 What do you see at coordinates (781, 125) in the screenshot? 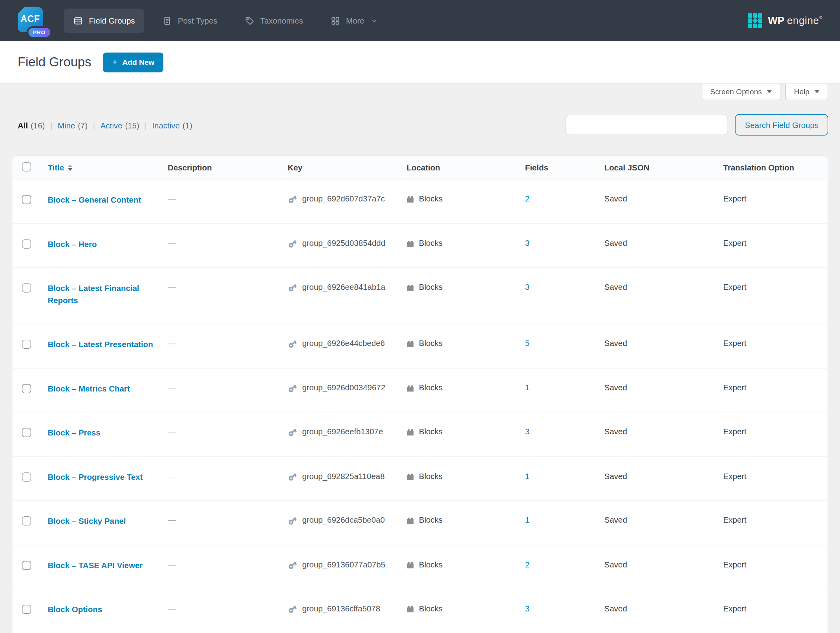
I see `search-field-groups-button: Search Field Groups` at bounding box center [781, 125].